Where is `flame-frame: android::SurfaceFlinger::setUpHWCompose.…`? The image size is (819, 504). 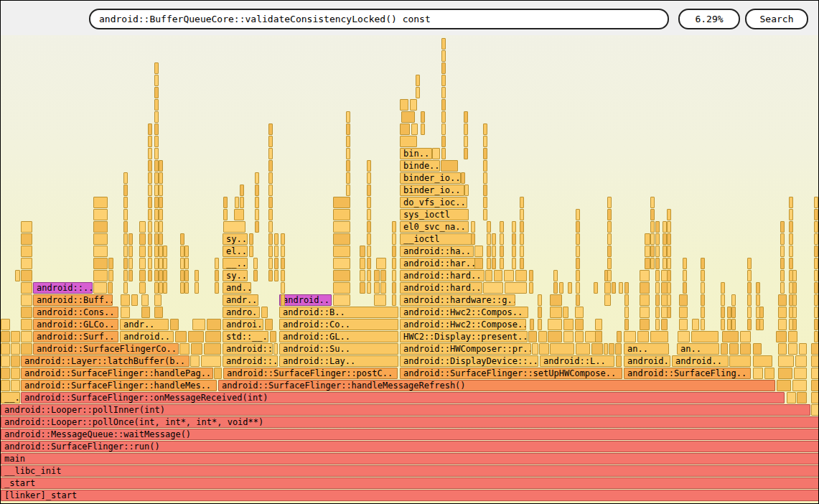 flame-frame: android::SurfaceFlinger::setUpHWCompose.… is located at coordinates (511, 373).